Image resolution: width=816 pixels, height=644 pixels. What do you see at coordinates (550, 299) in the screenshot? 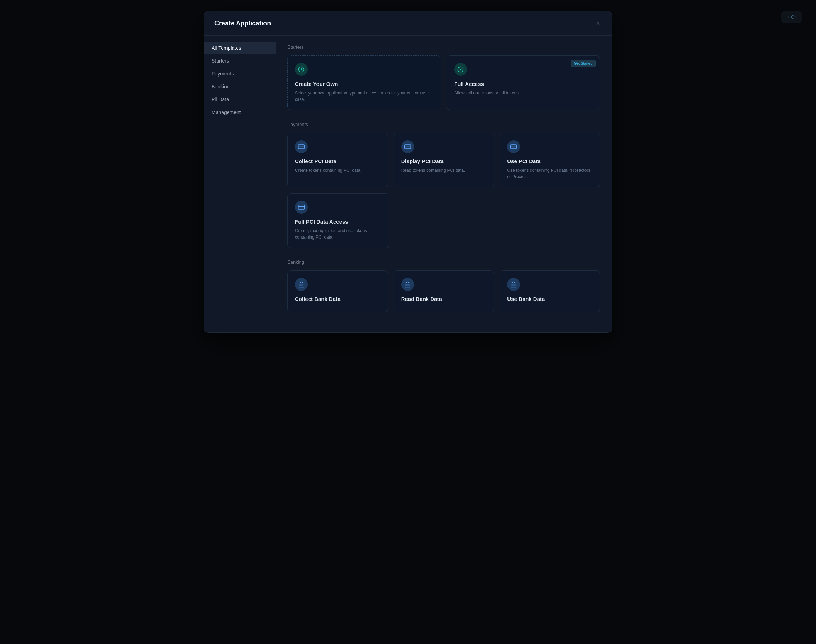
I see `use-bank-title: Use Bank Data` at bounding box center [550, 299].